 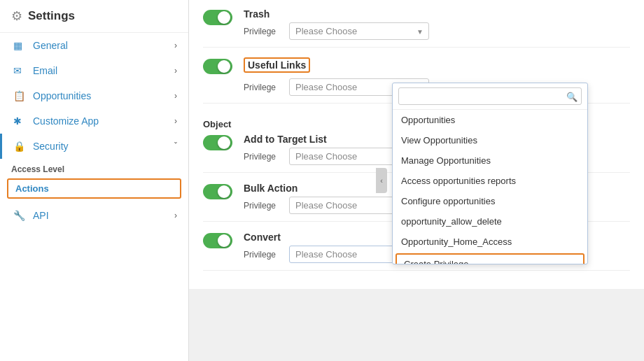 I want to click on dropdown-item-view-opportunities: View Opportunities, so click(x=490, y=140).